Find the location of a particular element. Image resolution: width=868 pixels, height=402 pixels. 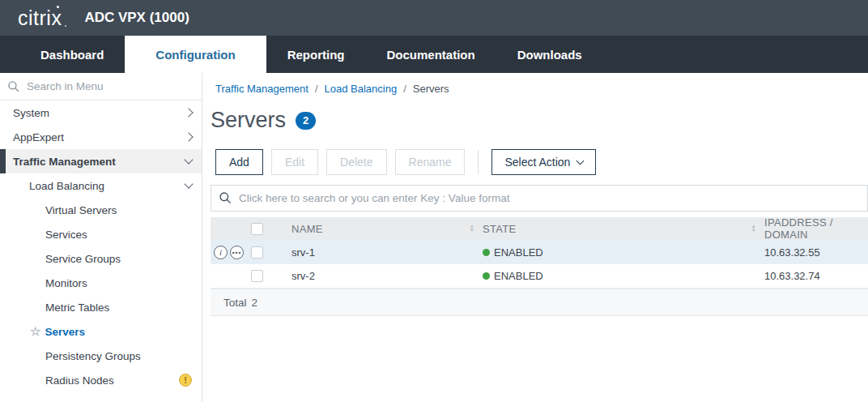

table-search-input is located at coordinates (553, 198).